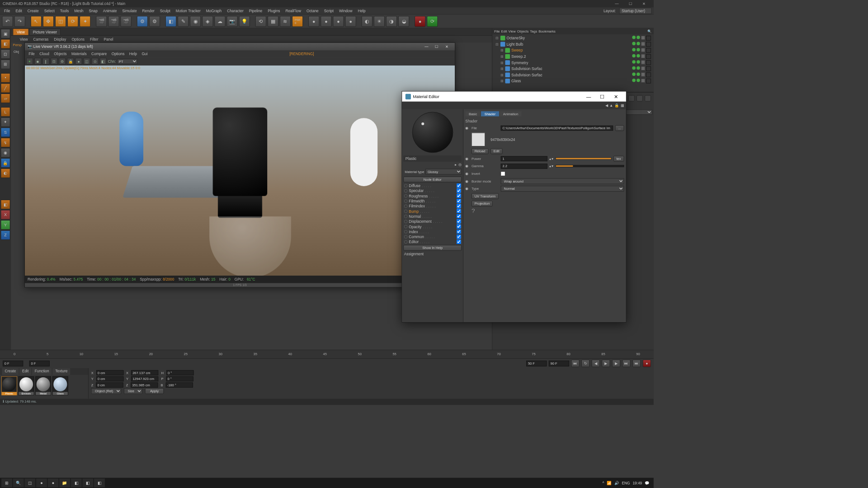  I want to click on task-view-button: ◫, so click(30, 483).